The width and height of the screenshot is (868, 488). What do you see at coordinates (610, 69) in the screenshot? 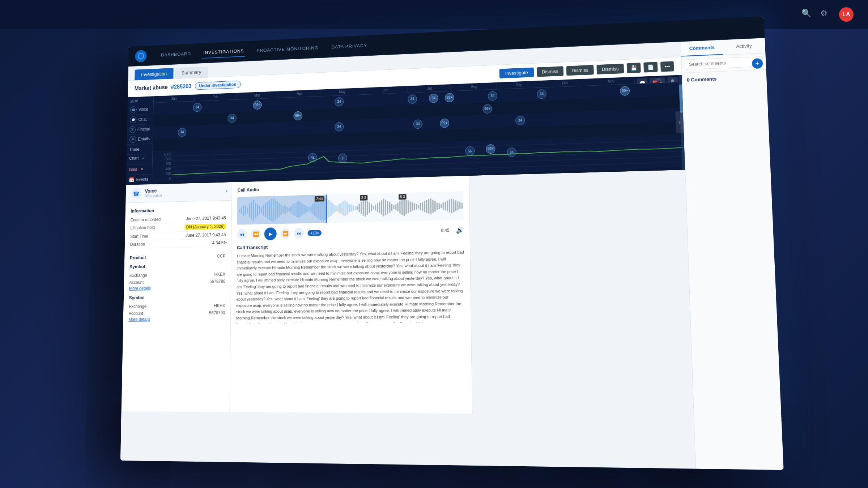
I see `dismiss-button-3: Dismiss` at bounding box center [610, 69].